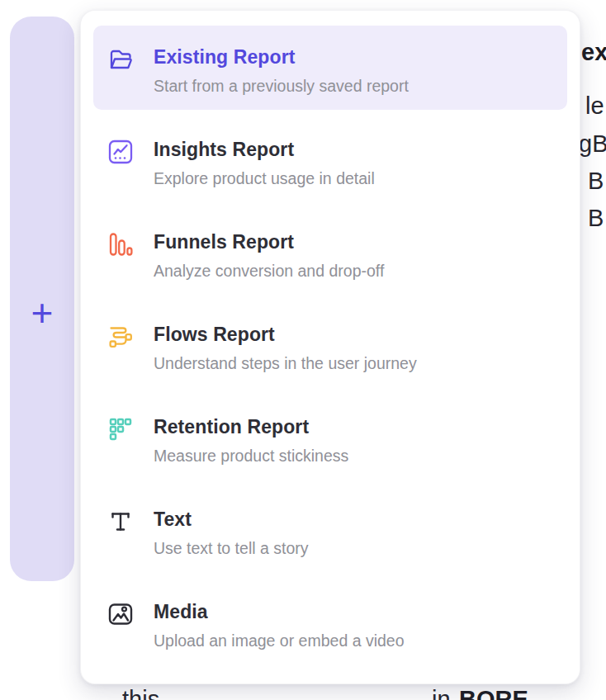 The image size is (606, 700). Describe the element at coordinates (330, 160) in the screenshot. I see `menu-item-insights-report: Insights Report Explore product usage in…` at that location.